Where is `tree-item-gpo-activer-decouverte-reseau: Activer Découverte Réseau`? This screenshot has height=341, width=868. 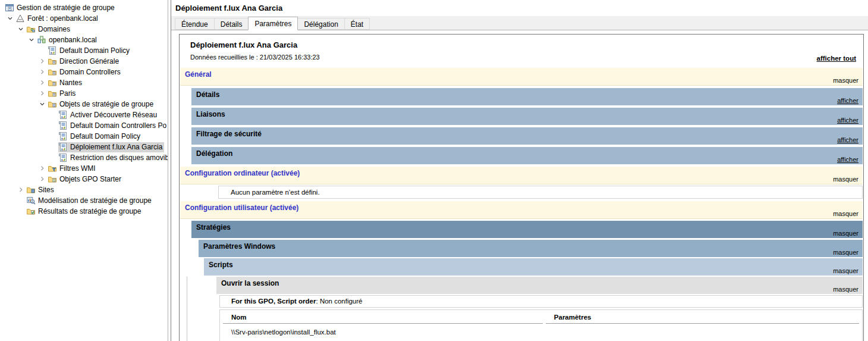
tree-item-gpo-activer-decouverte-reseau: Activer Découverte Réseau is located at coordinates (84, 115).